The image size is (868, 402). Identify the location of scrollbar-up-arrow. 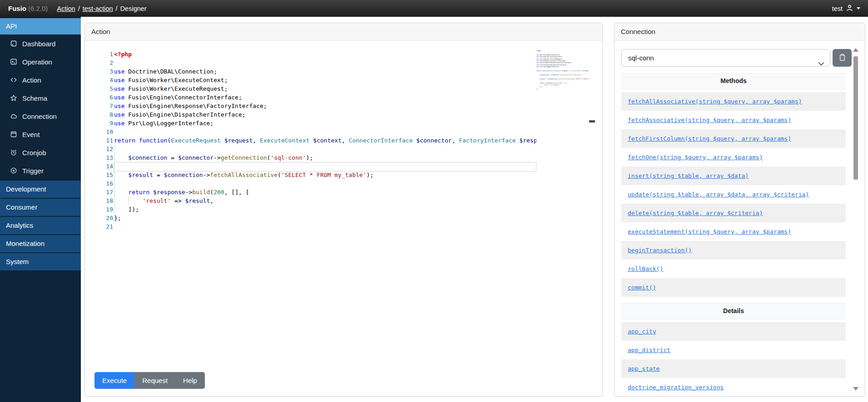
(856, 50).